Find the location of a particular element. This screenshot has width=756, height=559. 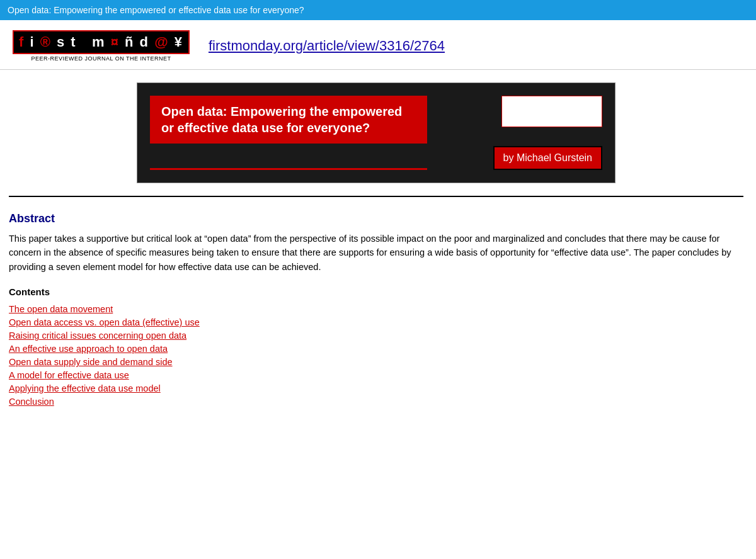

list-item: Open data supply side and demand side is located at coordinates (376, 362).